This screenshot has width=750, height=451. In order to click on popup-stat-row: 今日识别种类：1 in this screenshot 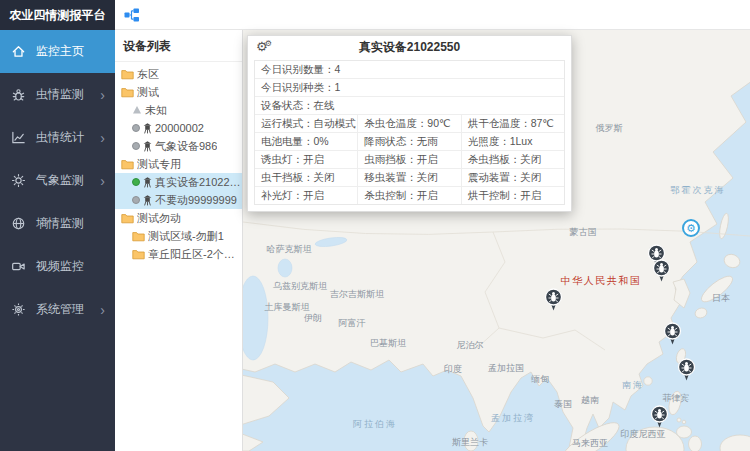, I will do `click(410, 88)`.